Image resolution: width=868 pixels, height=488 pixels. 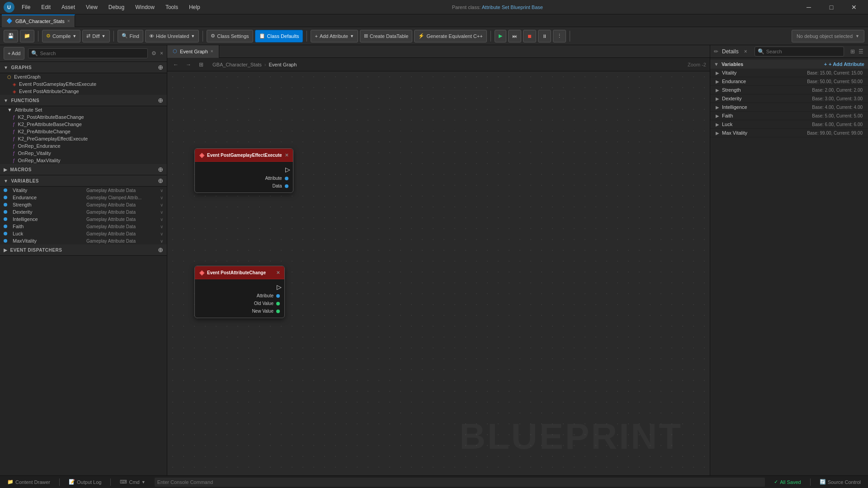 What do you see at coordinates (853, 52) in the screenshot?
I see `details-grid-view-button: ⊞` at bounding box center [853, 52].